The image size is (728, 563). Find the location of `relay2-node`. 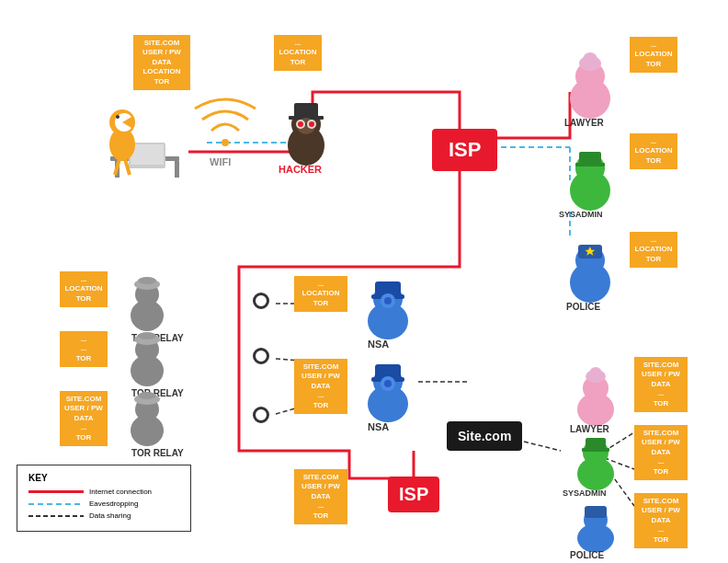

relay2-node is located at coordinates (261, 356).